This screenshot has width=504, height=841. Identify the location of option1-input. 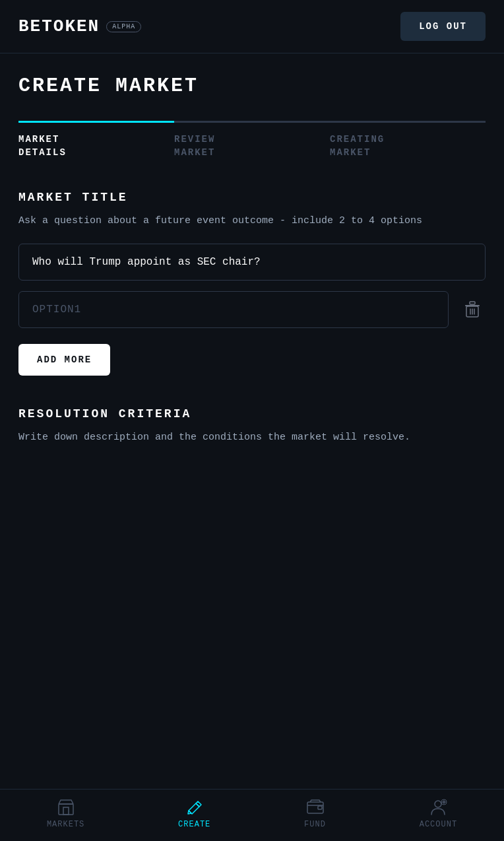
(234, 310).